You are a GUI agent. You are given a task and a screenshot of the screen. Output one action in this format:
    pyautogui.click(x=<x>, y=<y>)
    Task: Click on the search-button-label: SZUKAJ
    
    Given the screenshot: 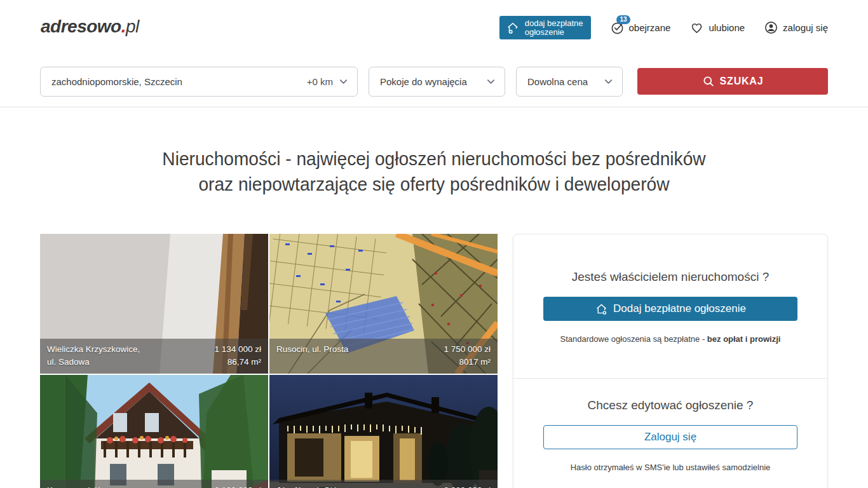 What is the action you would take?
    pyautogui.click(x=742, y=81)
    